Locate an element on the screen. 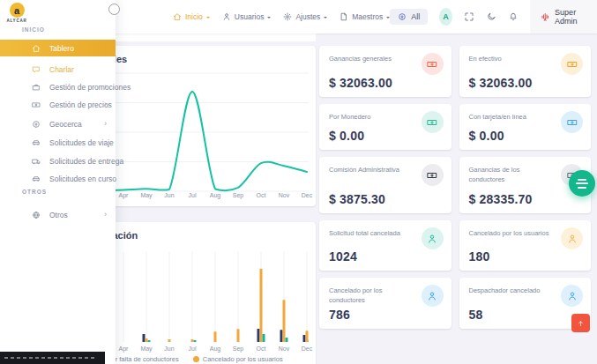 Image resolution: width=597 pixels, height=364 pixels. nav-item-label: Maestros is located at coordinates (367, 17).